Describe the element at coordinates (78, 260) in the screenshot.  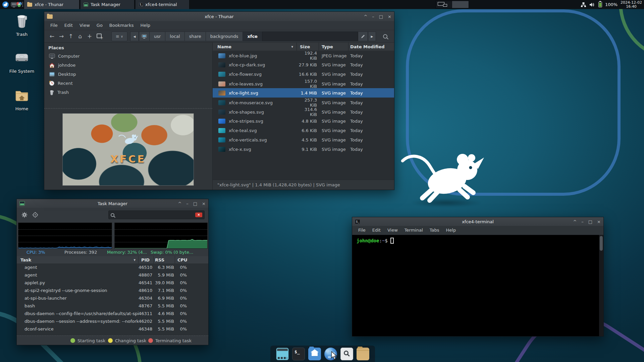
I see `column-header-task: Task ▾` at that location.